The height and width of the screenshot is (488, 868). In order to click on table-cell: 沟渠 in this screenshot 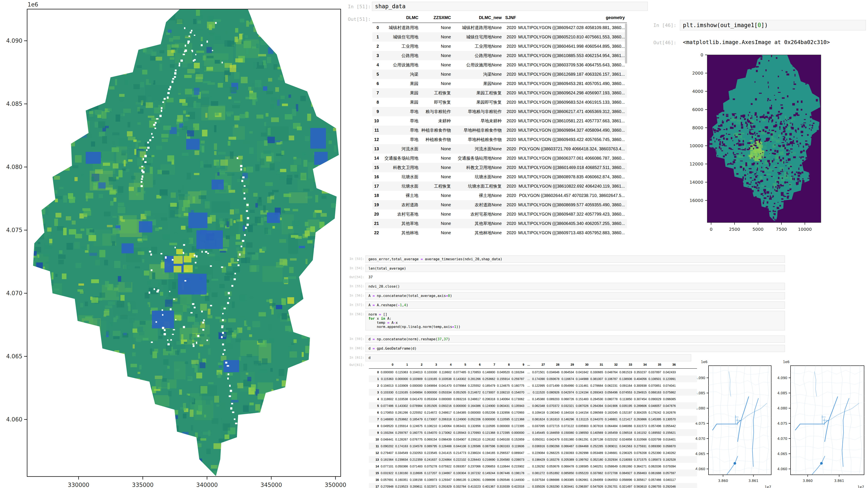, I will do `click(401, 74)`.